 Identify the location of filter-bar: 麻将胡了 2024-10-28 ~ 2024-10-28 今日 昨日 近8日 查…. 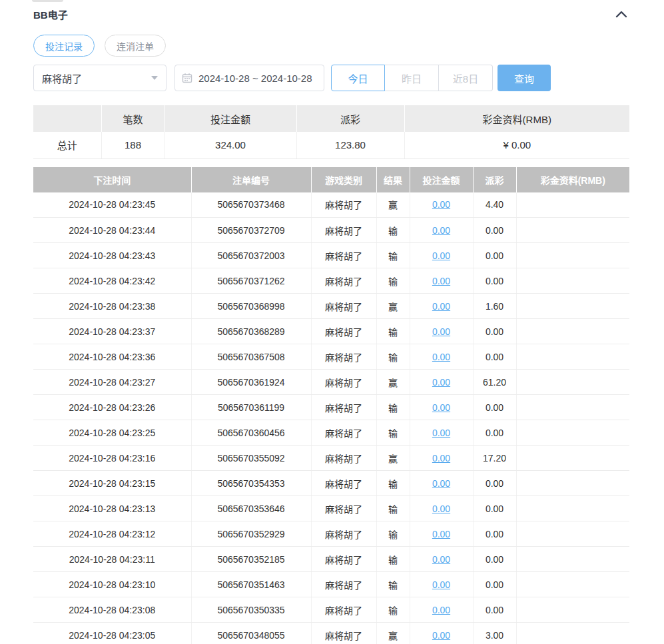
(332, 78).